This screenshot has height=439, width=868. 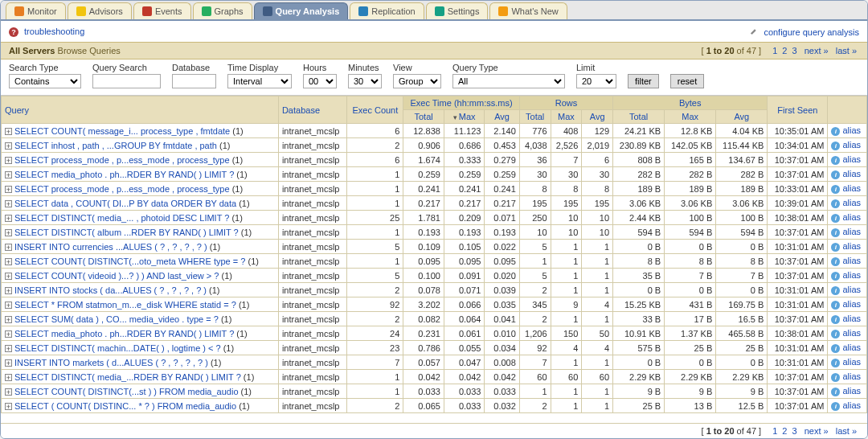 I want to click on col-r-avg: Avg, so click(x=598, y=117).